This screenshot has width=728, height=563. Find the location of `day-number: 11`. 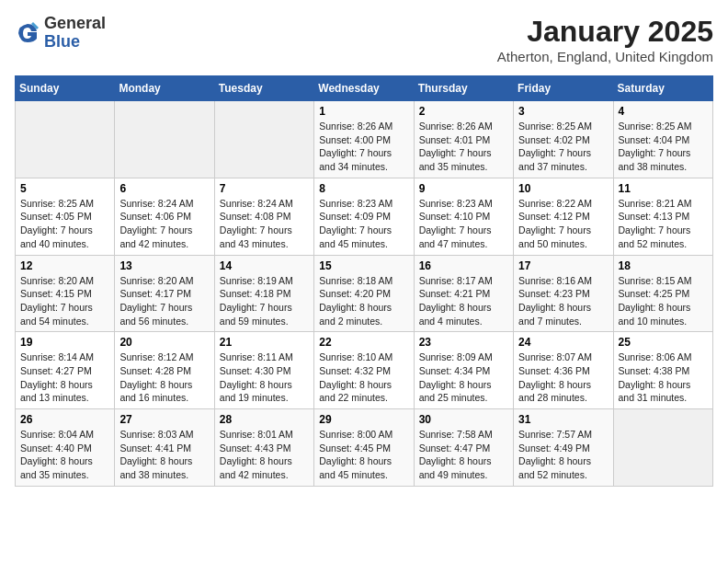

day-number: 11 is located at coordinates (664, 189).